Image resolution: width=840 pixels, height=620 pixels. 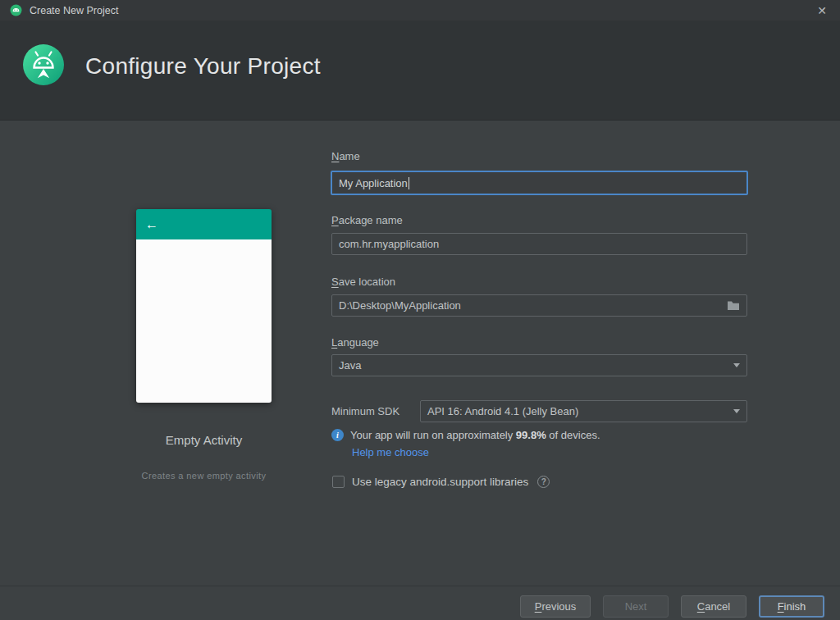 What do you see at coordinates (389, 244) in the screenshot?
I see `package-name-input-value: com.hr.myapplication` at bounding box center [389, 244].